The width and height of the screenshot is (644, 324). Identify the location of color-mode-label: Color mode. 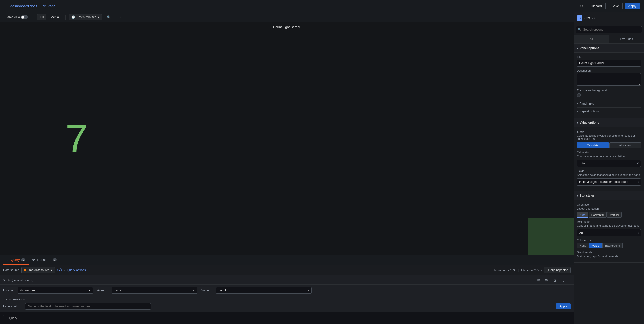
(609, 240).